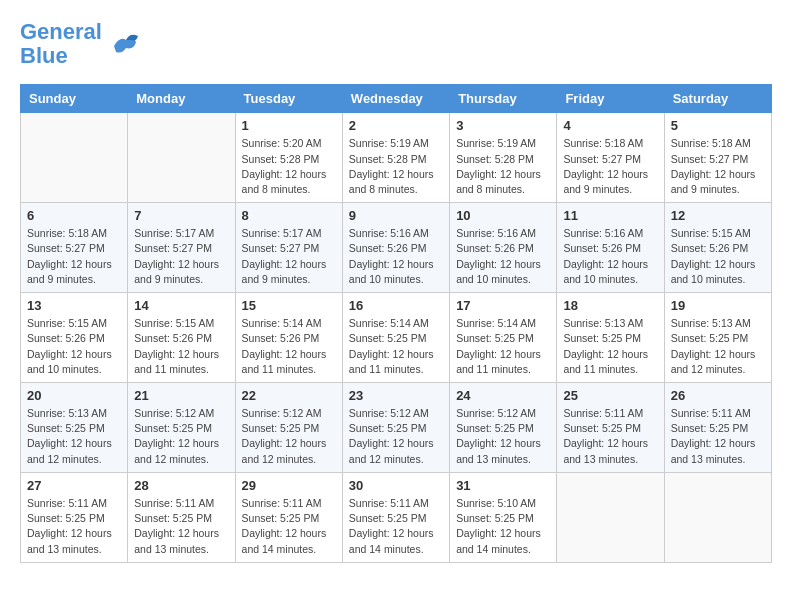  Describe the element at coordinates (288, 248) in the screenshot. I see `calendar-cell: 8Sunrise: 5:17 AM Sunset: 5:27 PM Daylig…` at that location.